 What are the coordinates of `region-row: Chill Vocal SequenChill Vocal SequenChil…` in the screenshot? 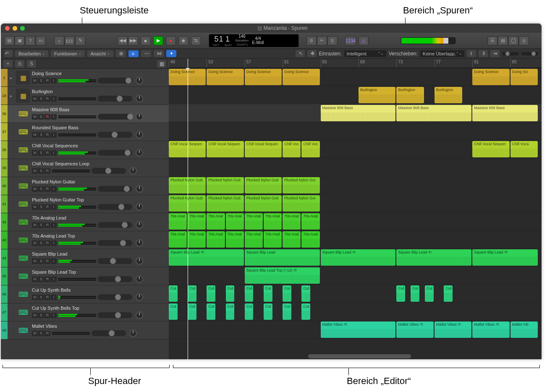 It's located at (355, 149).